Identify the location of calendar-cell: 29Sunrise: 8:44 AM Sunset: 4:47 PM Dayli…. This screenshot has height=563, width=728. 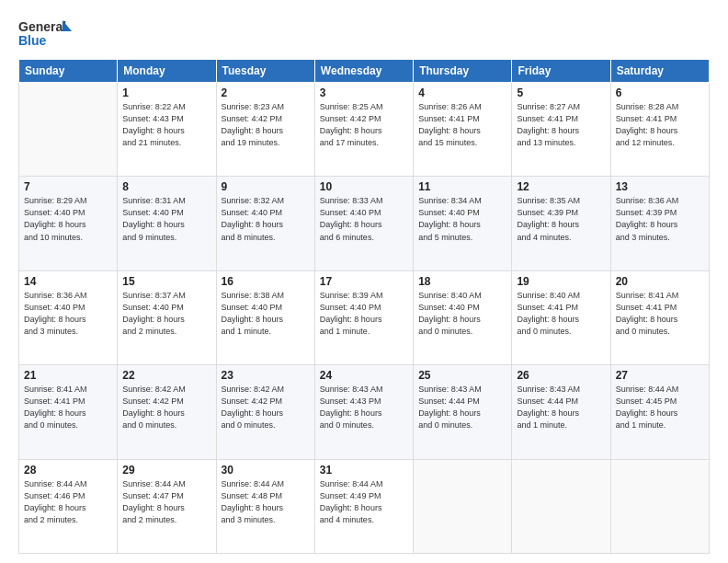
(167, 506).